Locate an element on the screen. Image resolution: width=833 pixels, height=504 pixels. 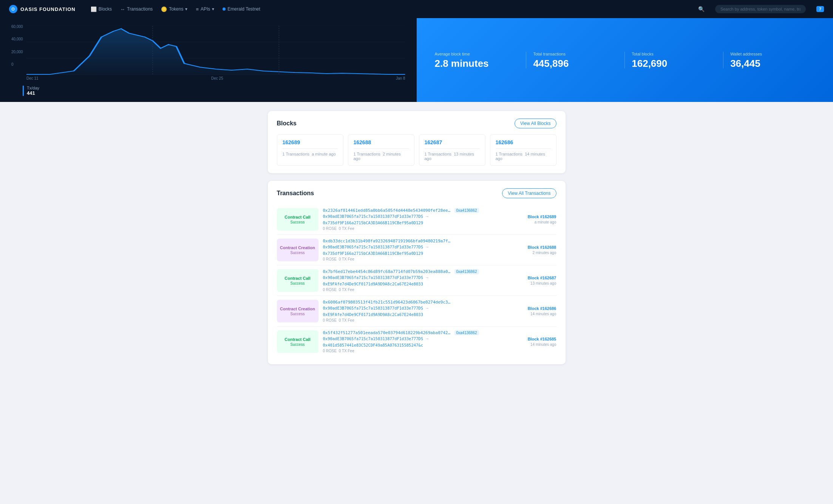
tx-status-1: Success is located at coordinates (298, 253).